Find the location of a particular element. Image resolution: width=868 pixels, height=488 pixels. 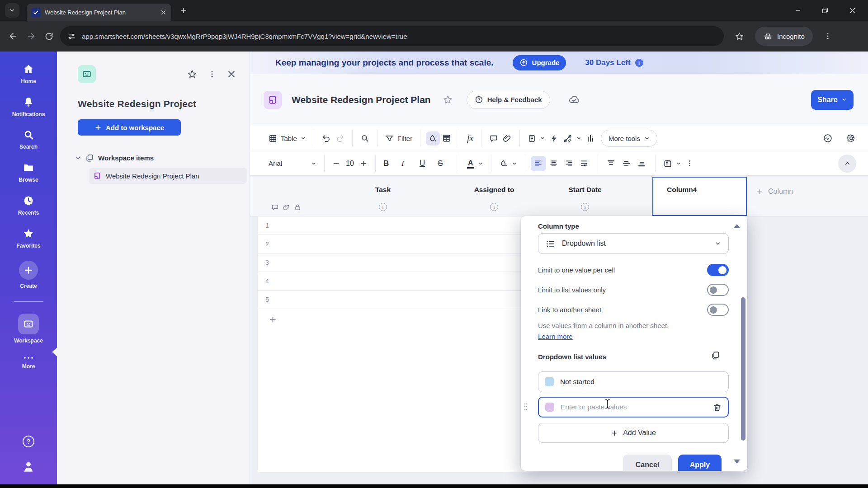

column-header-start-date: Start Date is located at coordinates (585, 190).